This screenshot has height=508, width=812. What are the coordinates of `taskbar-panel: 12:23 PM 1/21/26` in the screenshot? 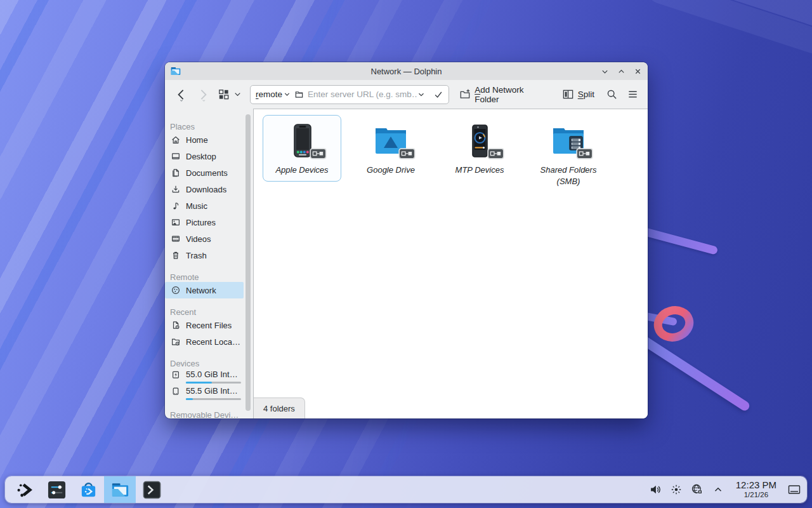 It's located at (406, 490).